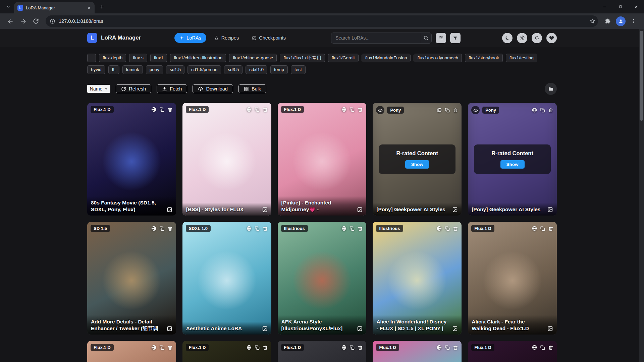  Describe the element at coordinates (641, 76) in the screenshot. I see `scrollbar-thumb` at that location.